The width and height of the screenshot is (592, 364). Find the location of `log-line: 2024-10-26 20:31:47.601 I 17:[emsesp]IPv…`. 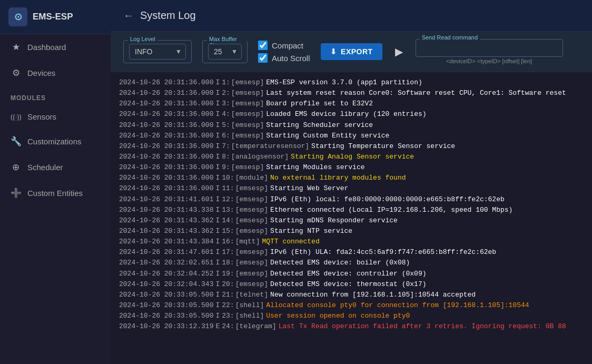

log-line: 2024-10-26 20:31:47.601 I 17:[emsesp]IPv… is located at coordinates (351, 252).